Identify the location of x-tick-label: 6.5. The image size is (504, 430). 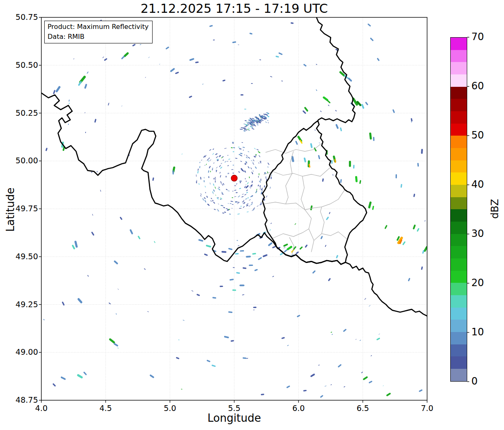
(363, 408).